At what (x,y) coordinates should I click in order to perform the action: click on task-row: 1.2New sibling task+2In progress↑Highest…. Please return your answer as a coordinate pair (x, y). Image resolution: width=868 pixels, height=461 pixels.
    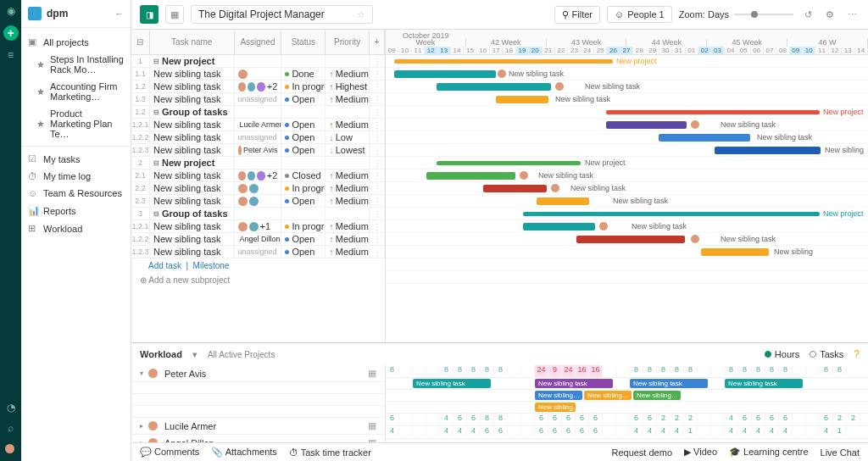
    Looking at the image, I should click on (258, 86).